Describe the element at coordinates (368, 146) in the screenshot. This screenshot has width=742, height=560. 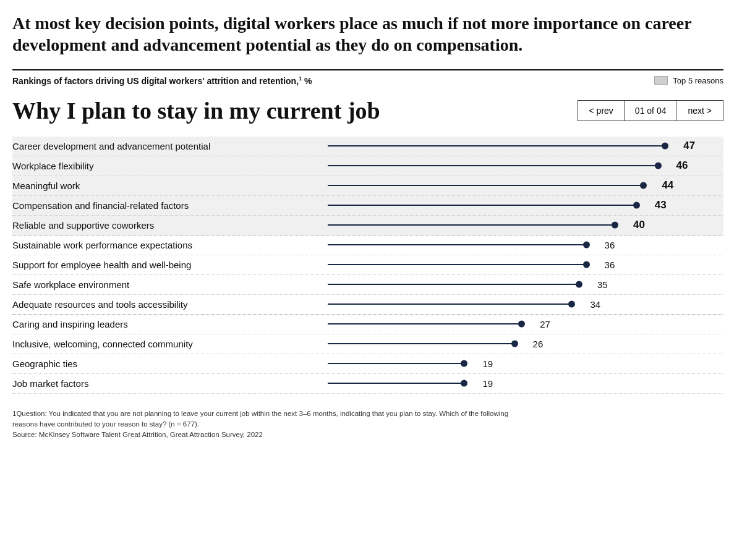
I see `bar-row: Career development and advancement poten…` at that location.